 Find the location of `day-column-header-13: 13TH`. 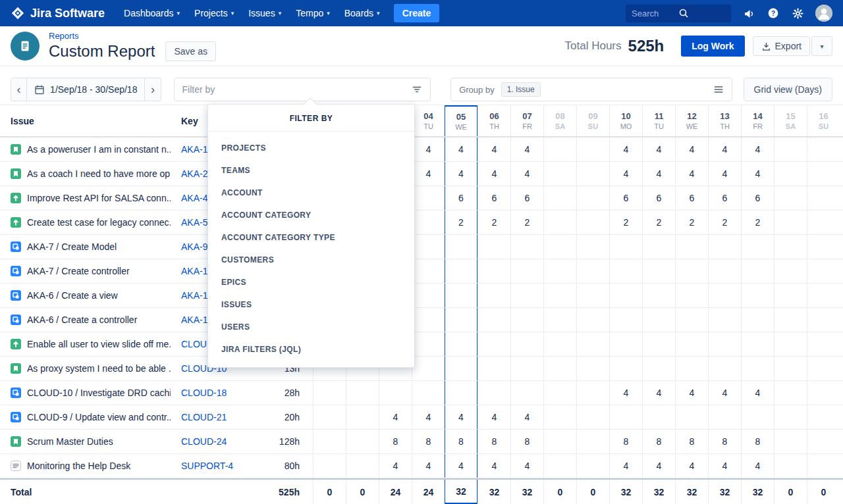

day-column-header-13: 13TH is located at coordinates (724, 121).